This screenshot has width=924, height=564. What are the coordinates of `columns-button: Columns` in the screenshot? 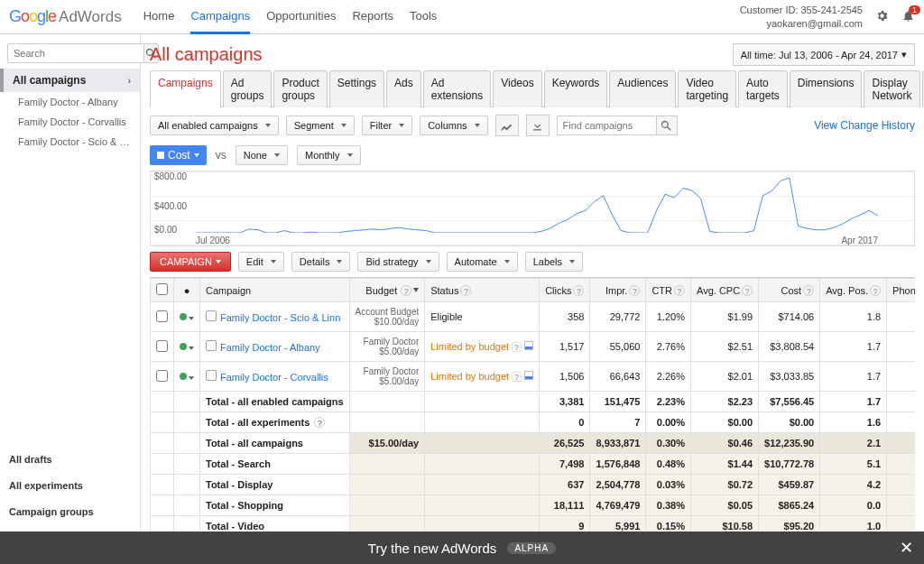 It's located at (453, 125).